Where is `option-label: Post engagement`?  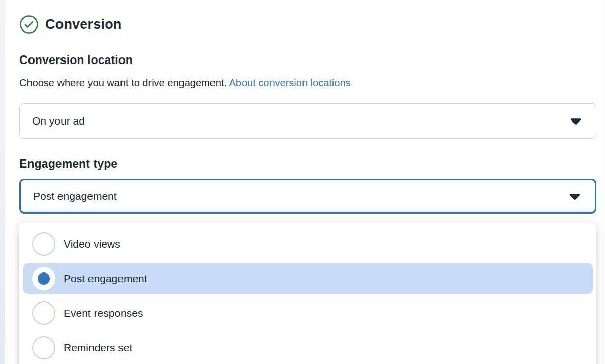
option-label: Post engagement is located at coordinates (106, 279).